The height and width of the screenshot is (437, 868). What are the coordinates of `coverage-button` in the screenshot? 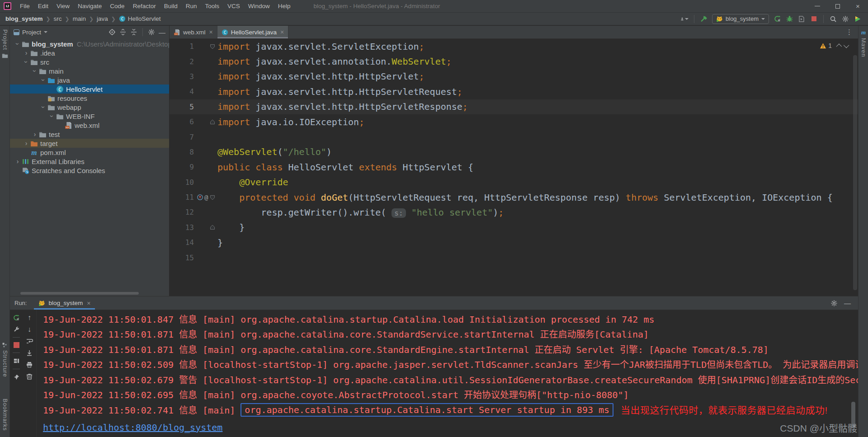 It's located at (802, 19).